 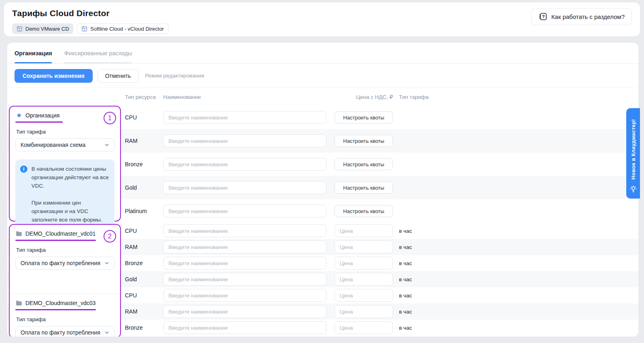 I want to click on folder-icon, so click(x=19, y=234).